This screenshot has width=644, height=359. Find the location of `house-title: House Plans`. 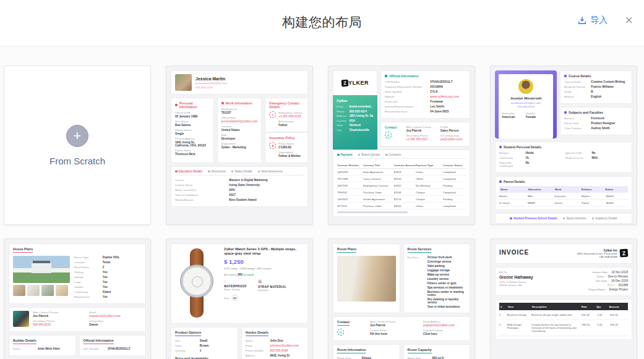

house-title: House Plans is located at coordinates (23, 250).